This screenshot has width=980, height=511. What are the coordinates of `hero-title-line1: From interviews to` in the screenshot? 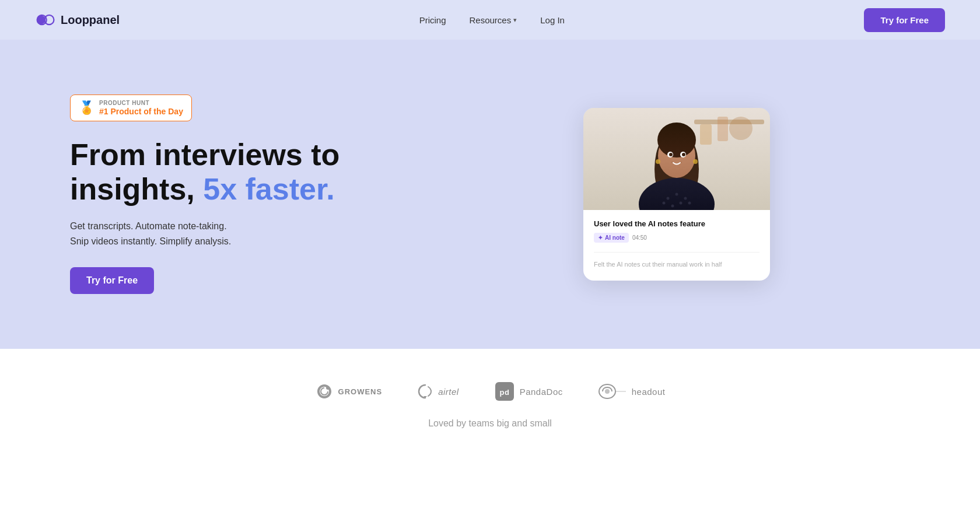 It's located at (205, 155).